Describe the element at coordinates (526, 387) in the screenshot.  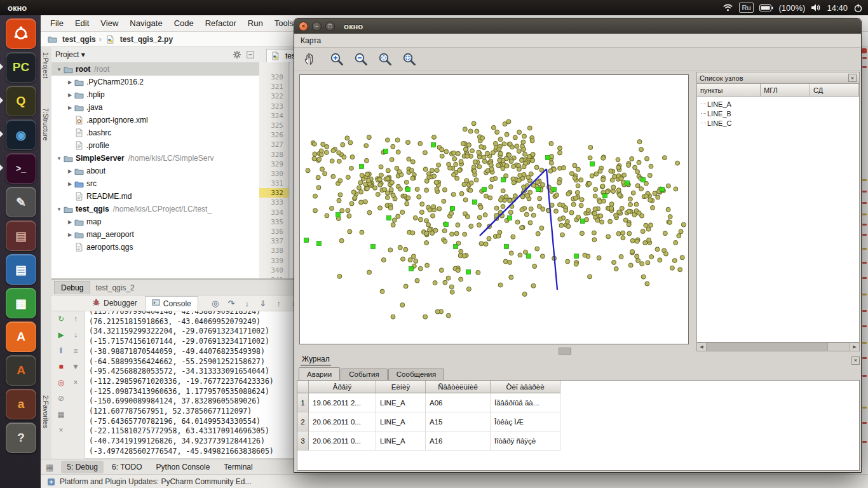
I see `column-header-4: Òèï àâàðèè` at that location.